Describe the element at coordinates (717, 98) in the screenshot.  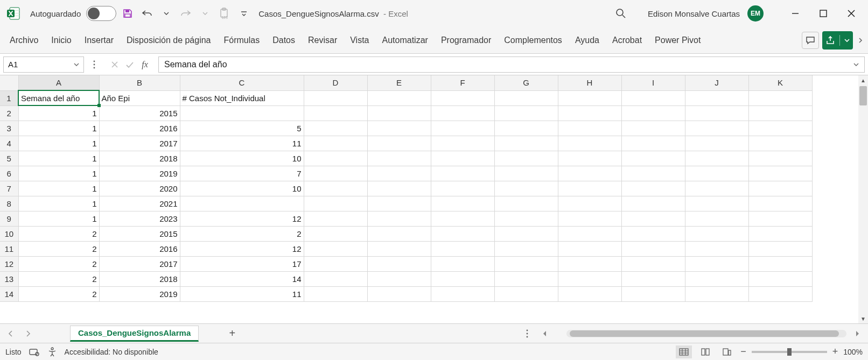
I see `cell-J1` at that location.